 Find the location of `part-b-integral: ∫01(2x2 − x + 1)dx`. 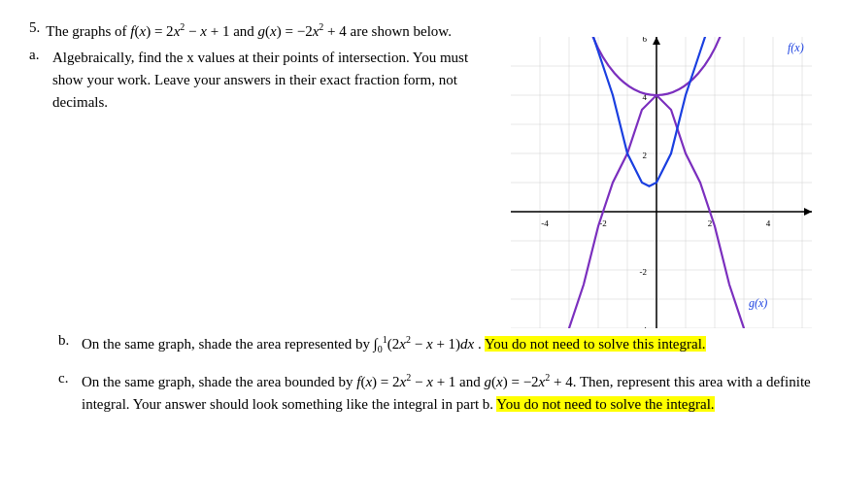

part-b-integral: ∫01(2x2 − x + 1)dx is located at coordinates (425, 344).